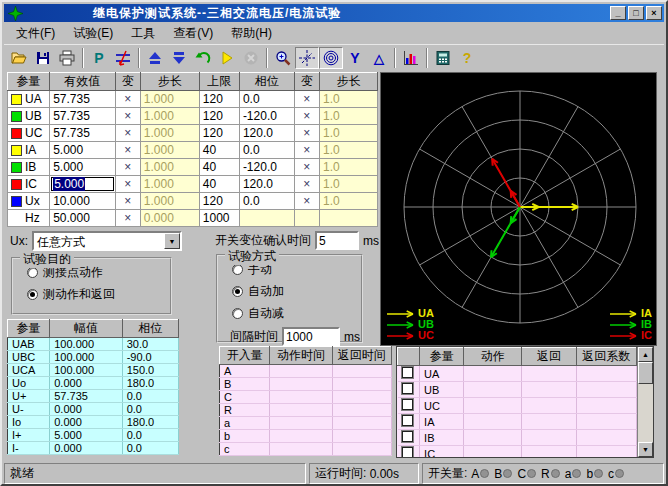 The height and width of the screenshot is (486, 668). Describe the element at coordinates (379, 58) in the screenshot. I see `delta-icon-button: △` at that location.